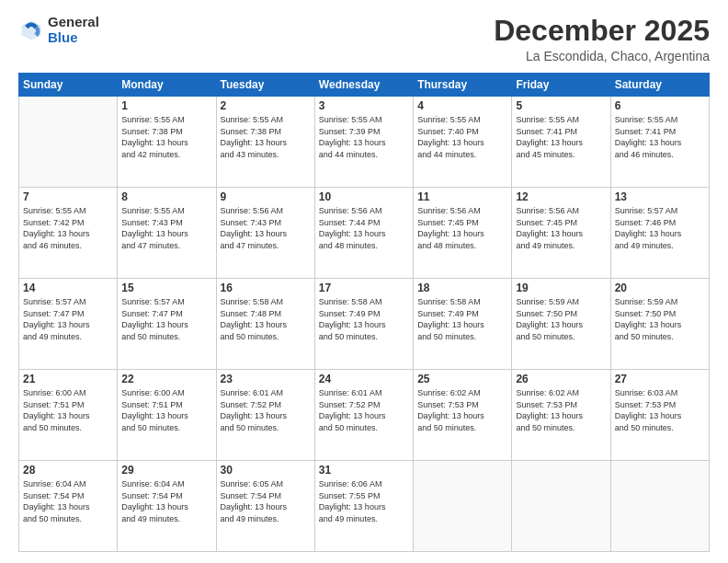 The image size is (728, 563). Describe the element at coordinates (601, 56) in the screenshot. I see `subtitle: La Escondida, Chaco, Argentina` at that location.